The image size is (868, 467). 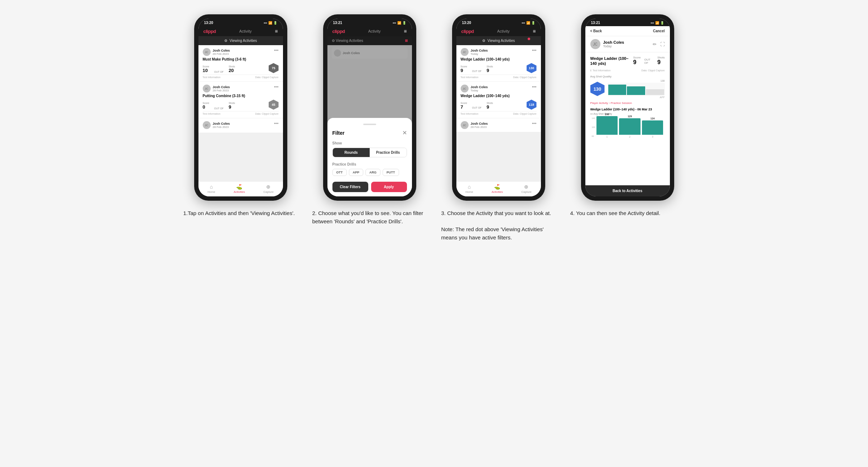 I want to click on filter-toggle-row: Rounds Practice Drills, so click(x=370, y=153).